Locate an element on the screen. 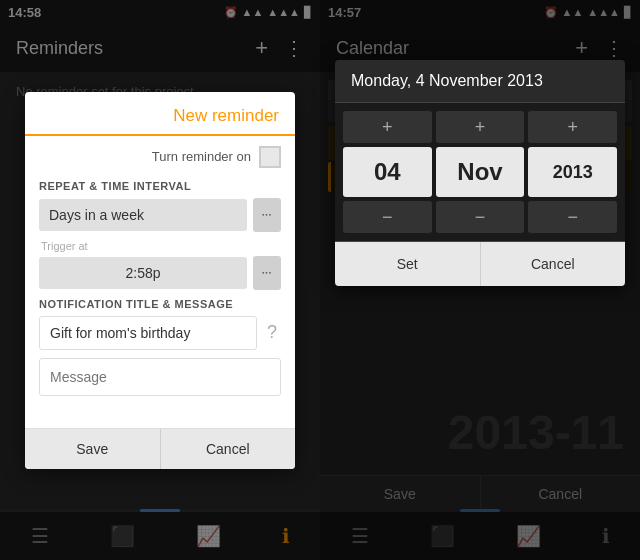  month-picker: + Nov − is located at coordinates (480, 172).